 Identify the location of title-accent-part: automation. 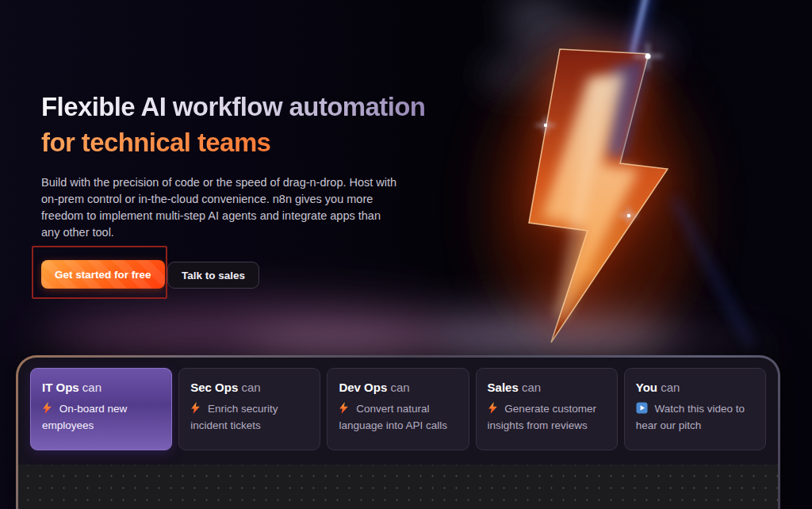
(358, 106).